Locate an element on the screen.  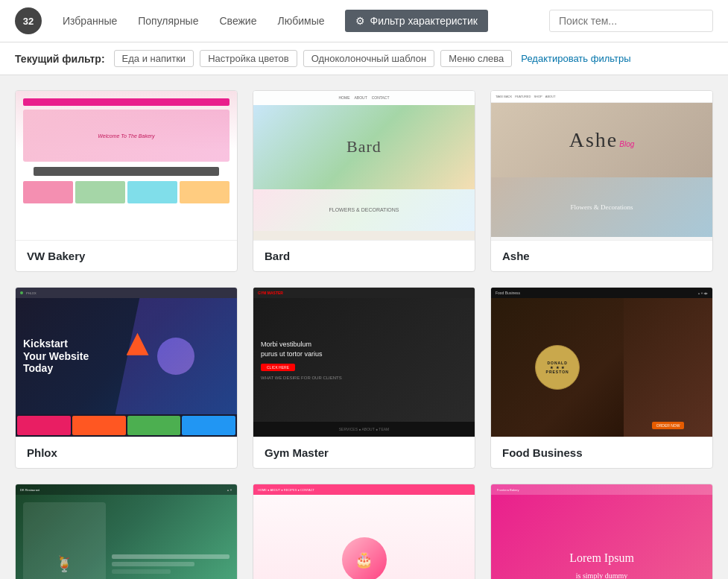
theme-card-dk: DK Restaurant ▲▼ 🍹 is located at coordinates (127, 531).